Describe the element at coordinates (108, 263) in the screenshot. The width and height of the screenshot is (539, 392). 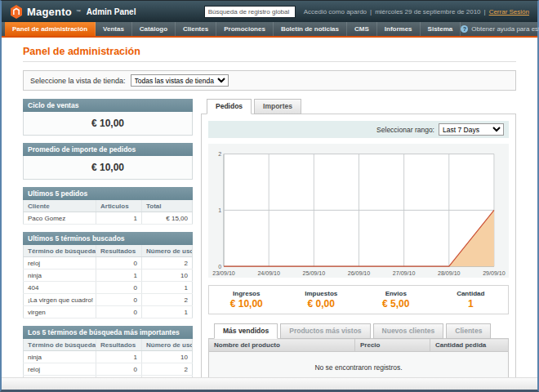
I see `table-row: reloj02` at that location.